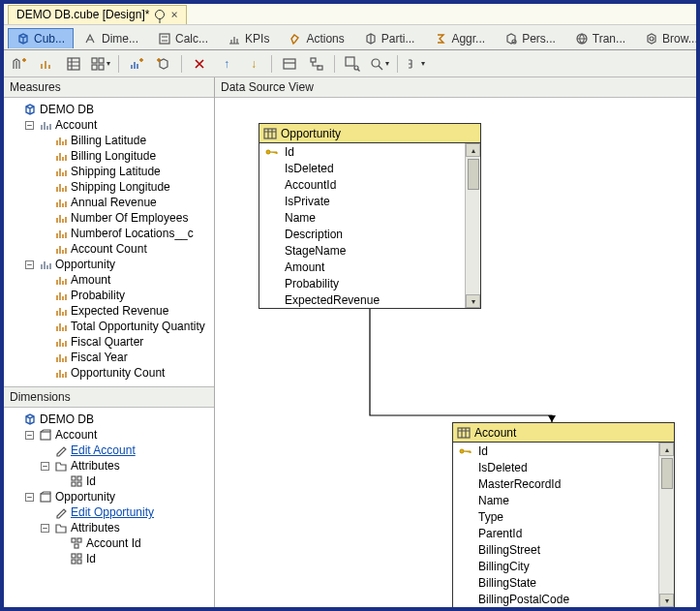 This screenshot has height=611, width=700. What do you see at coordinates (19, 64) in the screenshot?
I see `tool-add-bi` at bounding box center [19, 64].